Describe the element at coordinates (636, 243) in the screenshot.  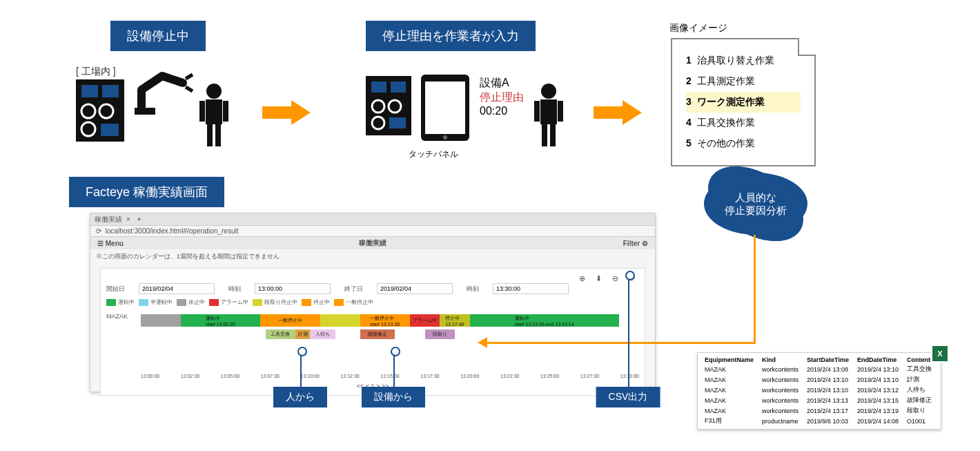
I see `filter-button: Filter ⚙` at that location.